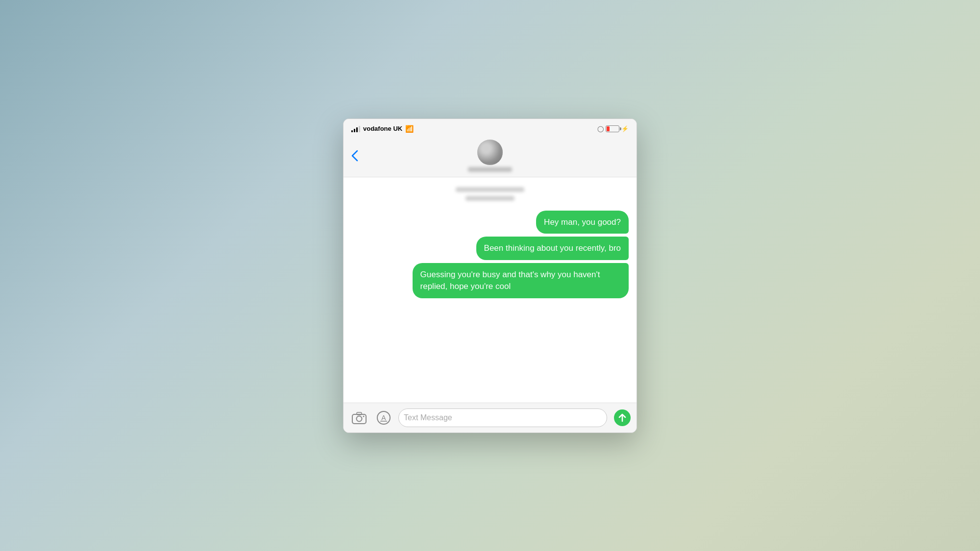 The height and width of the screenshot is (551, 980). Describe the element at coordinates (503, 418) in the screenshot. I see `message-input-wrapper: Text Message` at that location.